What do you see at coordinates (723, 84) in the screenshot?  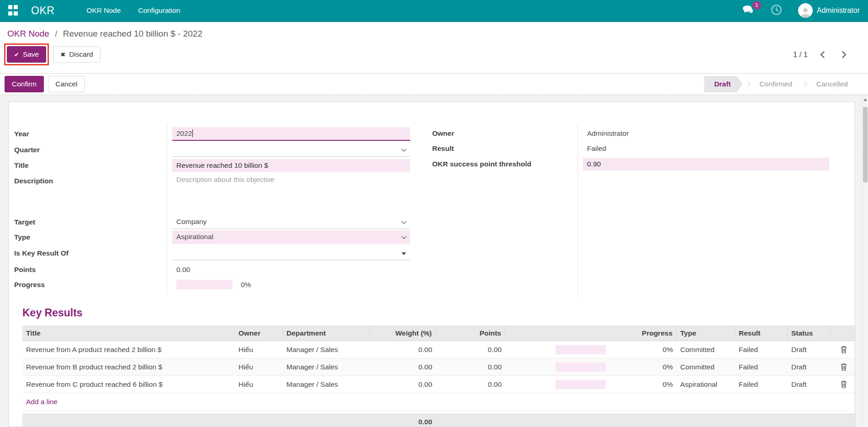 I see `statusbar-step-draft: Draft` at bounding box center [723, 84].